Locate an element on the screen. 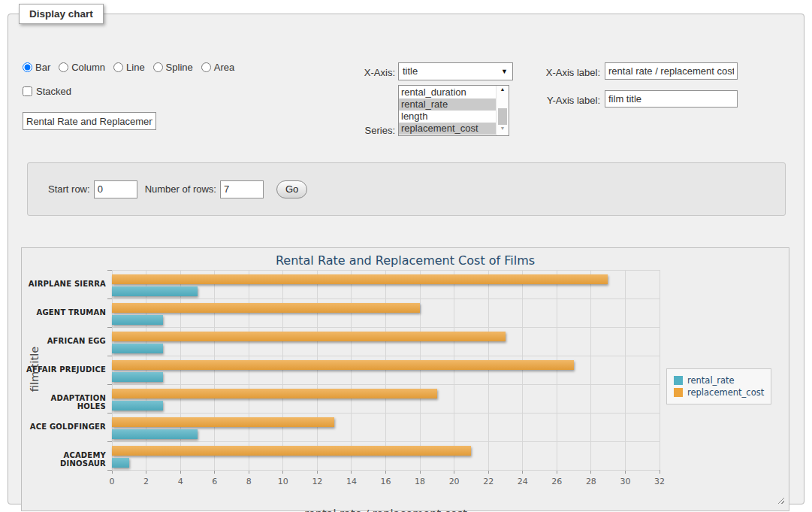  chart-type-option-line: Line is located at coordinates (129, 68).